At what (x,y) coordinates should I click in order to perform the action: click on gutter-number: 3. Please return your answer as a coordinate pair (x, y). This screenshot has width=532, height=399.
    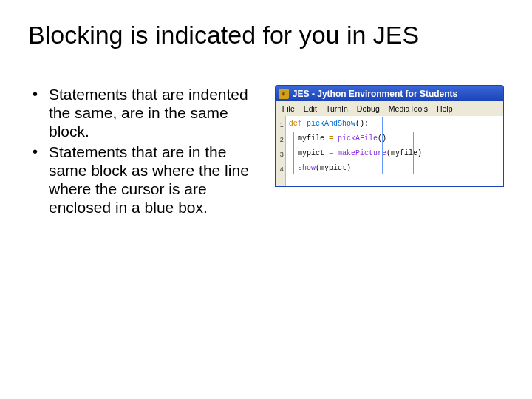
    Looking at the image, I should click on (279, 154).